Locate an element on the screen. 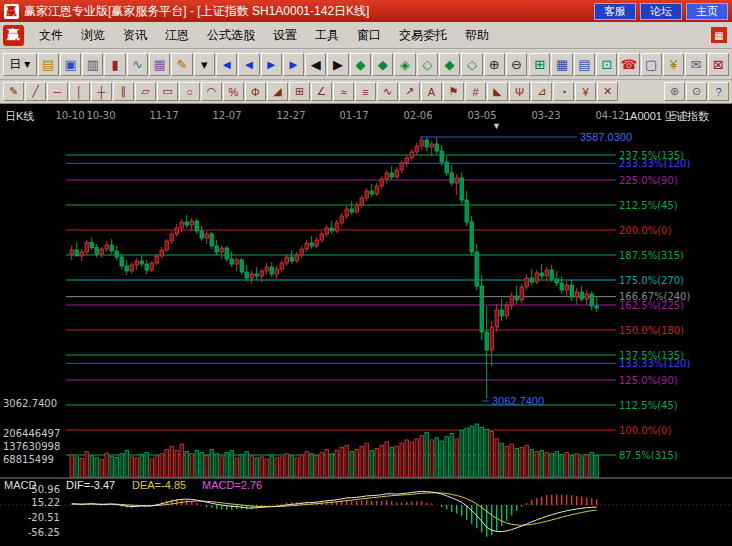 The image size is (732, 546). toolbar-main: 日▾▤▣▥▮∿▦✎▾◄◄►►◀▶◆◆◈◇◆◇⊕⊖⊞▦▤⊡☎▢¥✉⊠ is located at coordinates (366, 64).